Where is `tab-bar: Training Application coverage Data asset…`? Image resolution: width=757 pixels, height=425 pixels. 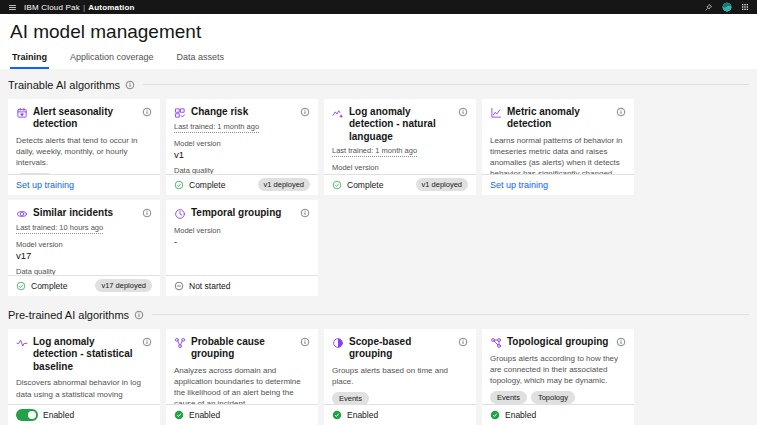
tab-bar: Training Application coverage Data asset… is located at coordinates (378, 60).